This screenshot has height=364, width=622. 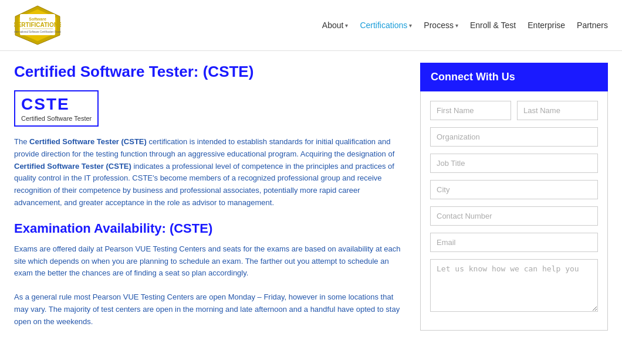 What do you see at coordinates (471, 110) in the screenshot?
I see `first-name-input` at bounding box center [471, 110].